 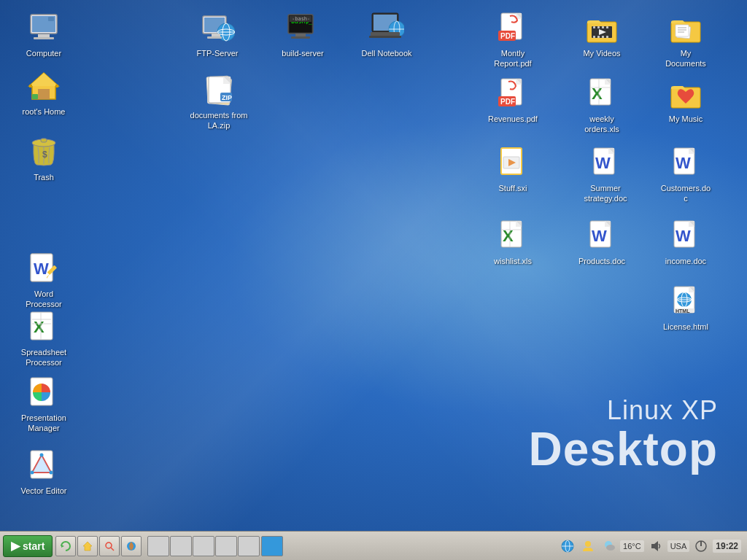 What do you see at coordinates (44, 34) in the screenshot?
I see `icon-computer: Computer` at bounding box center [44, 34].